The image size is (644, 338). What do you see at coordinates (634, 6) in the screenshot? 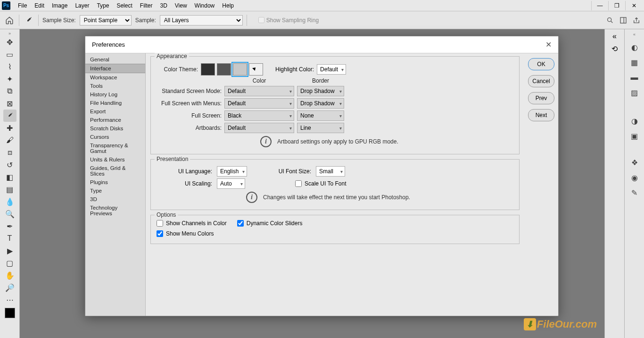
I see `window-close: ✕` at bounding box center [634, 6].